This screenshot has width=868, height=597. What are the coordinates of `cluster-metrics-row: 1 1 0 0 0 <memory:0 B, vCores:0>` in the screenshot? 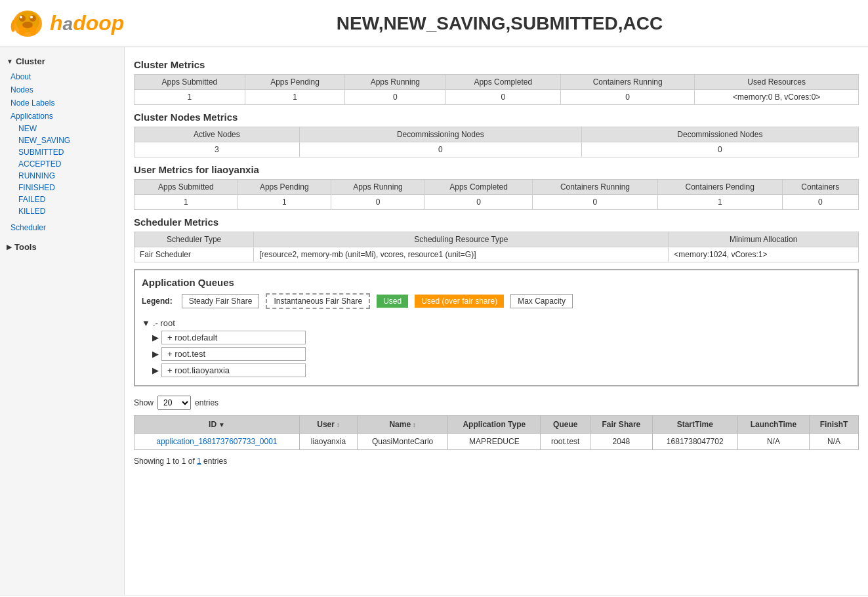 It's located at (497, 97).